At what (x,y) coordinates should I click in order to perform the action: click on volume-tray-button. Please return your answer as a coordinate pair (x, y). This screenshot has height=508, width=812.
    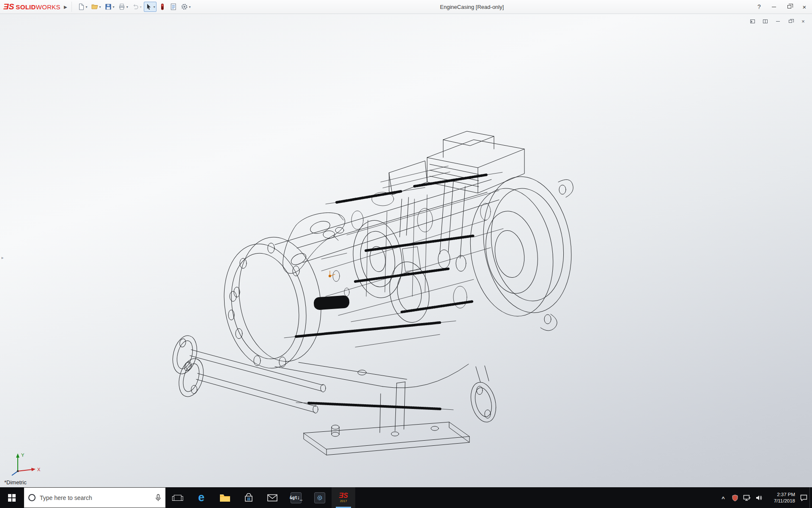
    Looking at the image, I should click on (759, 498).